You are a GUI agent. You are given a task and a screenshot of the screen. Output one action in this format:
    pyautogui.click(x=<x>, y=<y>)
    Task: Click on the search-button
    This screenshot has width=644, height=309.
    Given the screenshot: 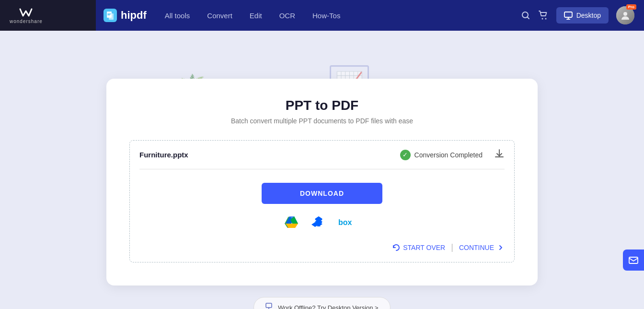 What is the action you would take?
    pyautogui.click(x=526, y=15)
    